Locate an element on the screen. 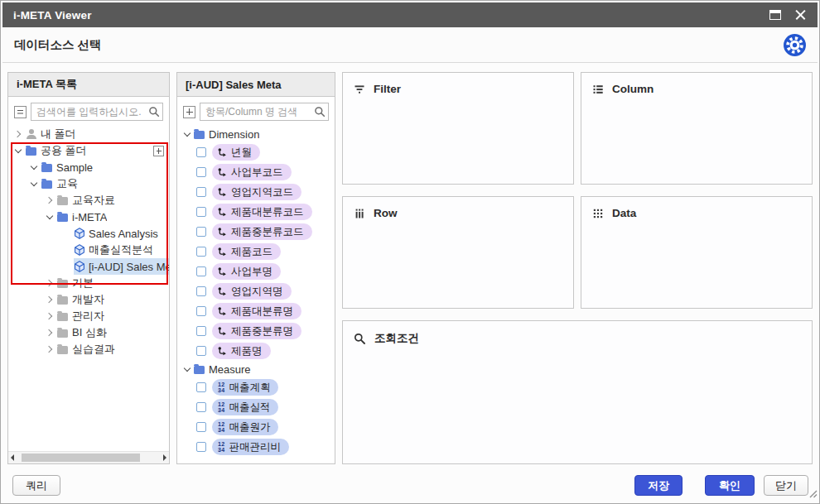 This screenshot has width=820, height=504. group-measure: Measure is located at coordinates (256, 369).